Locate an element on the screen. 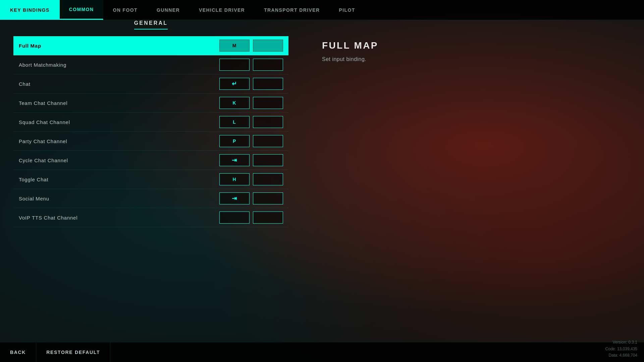 The width and height of the screenshot is (644, 362). binding-keys-full_map: M is located at coordinates (251, 46).